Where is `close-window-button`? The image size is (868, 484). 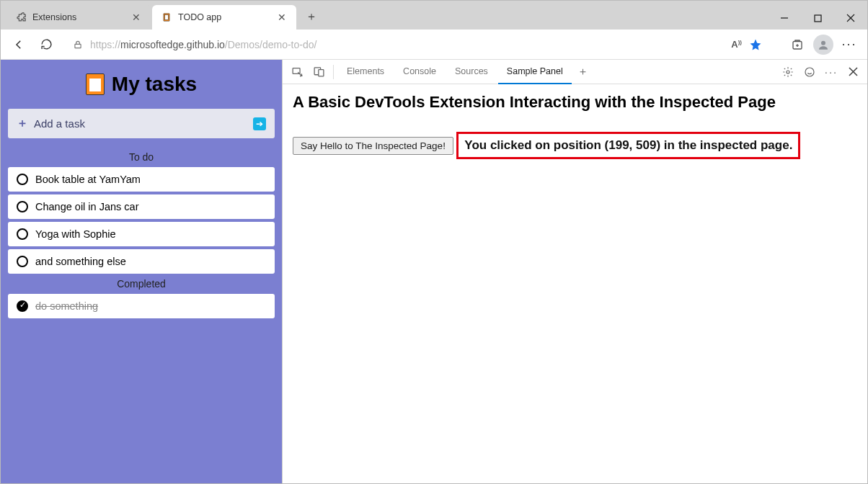
close-window-button is located at coordinates (851, 18).